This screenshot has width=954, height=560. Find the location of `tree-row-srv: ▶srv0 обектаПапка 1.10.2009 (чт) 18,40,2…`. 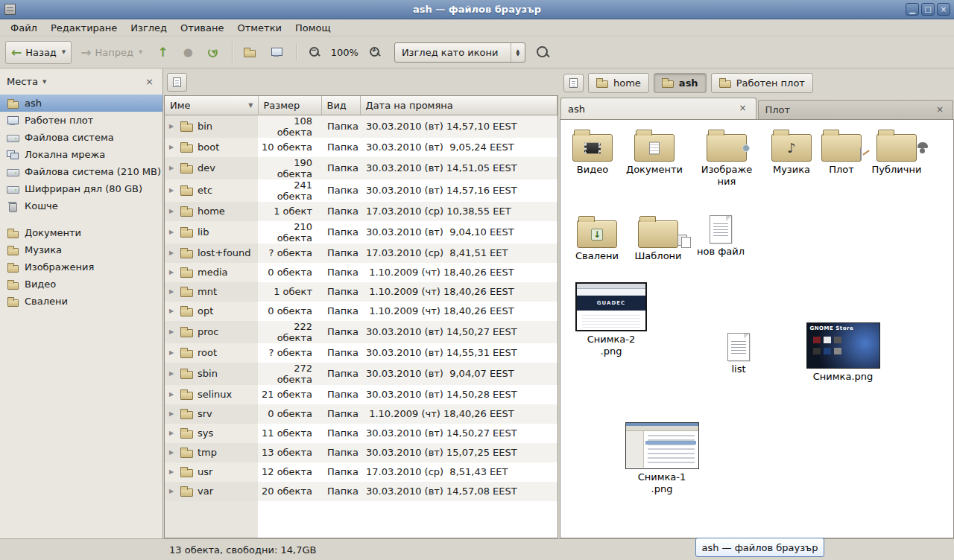

tree-row-srv: ▶srv0 обектаПапка 1.10.2009 (чт) 18,40,2… is located at coordinates (361, 414).